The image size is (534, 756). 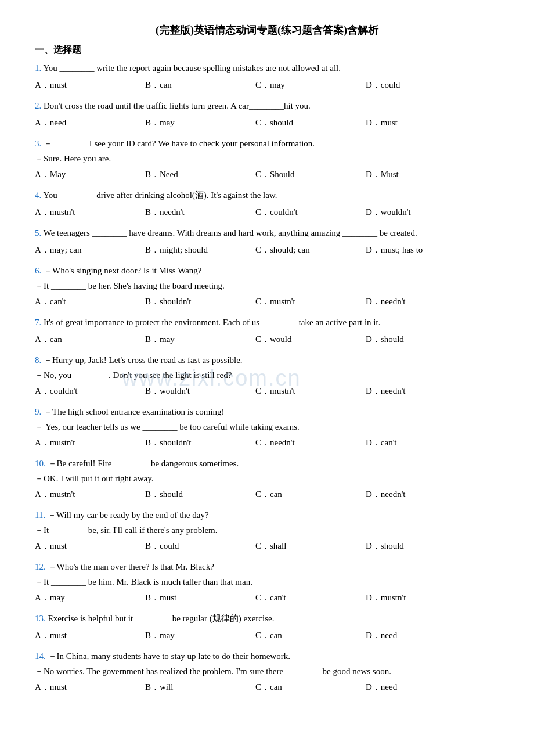 What do you see at coordinates (42, 463) in the screenshot?
I see `question-num-10: 10.` at bounding box center [42, 463].